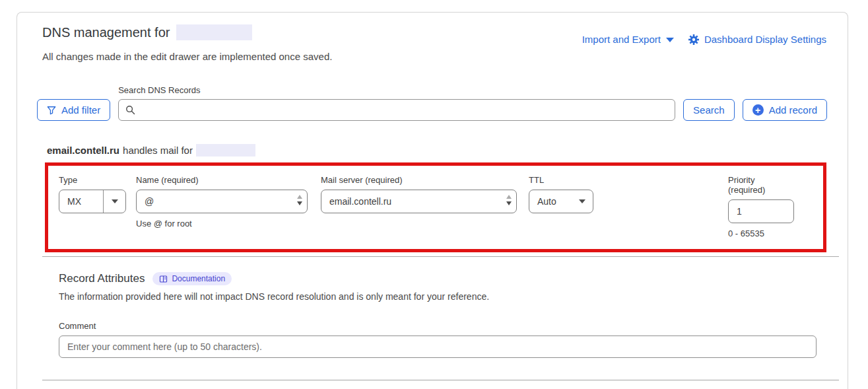 The image size is (868, 389). I want to click on name-input-wrap, so click(222, 201).